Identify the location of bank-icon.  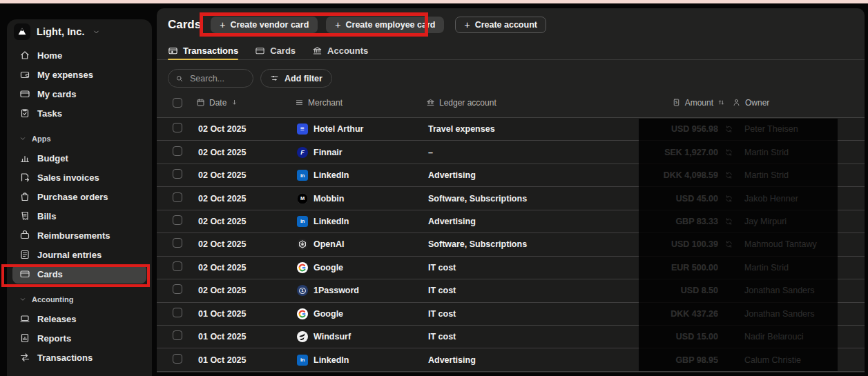
(431, 102).